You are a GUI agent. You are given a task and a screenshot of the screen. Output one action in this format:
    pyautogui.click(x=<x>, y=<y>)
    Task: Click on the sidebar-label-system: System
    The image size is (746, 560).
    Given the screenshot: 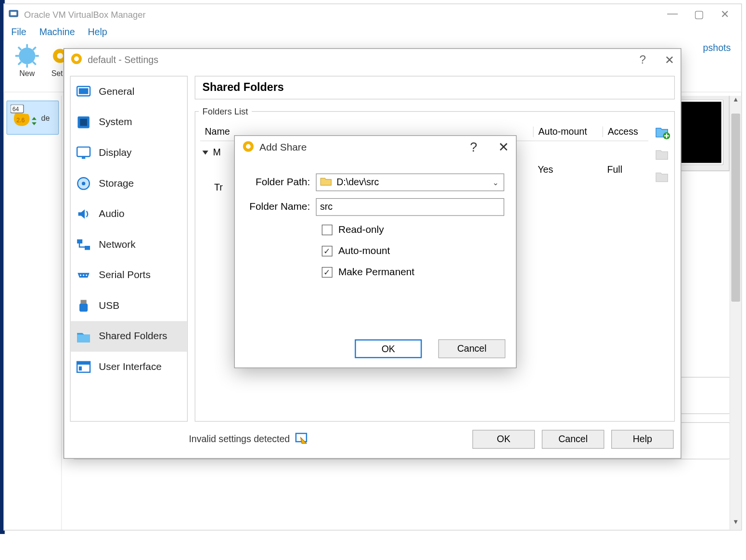 What is the action you would take?
    pyautogui.click(x=116, y=122)
    